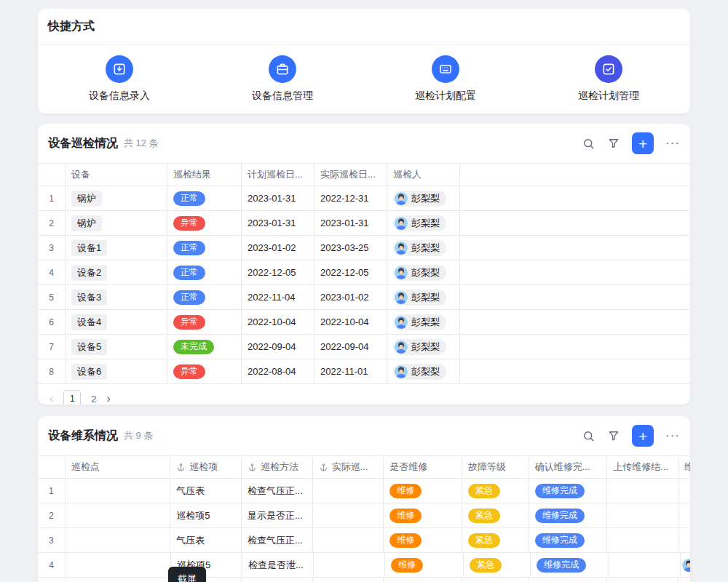  I want to click on row-number: 7, so click(52, 346).